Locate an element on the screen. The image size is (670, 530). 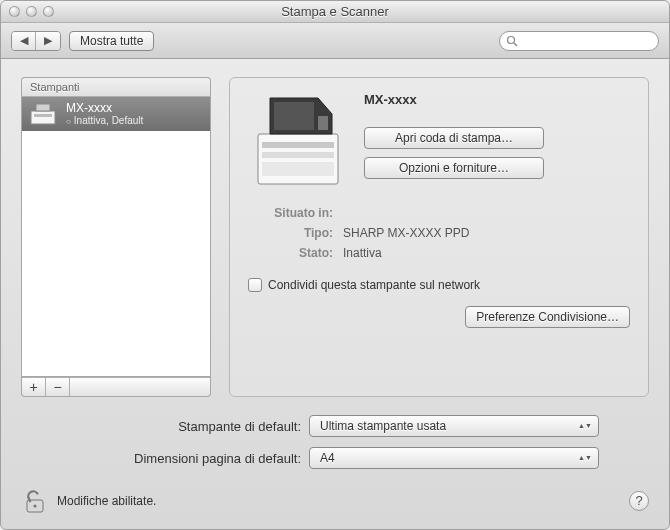
back-button: ◀ is located at coordinates (24, 41).